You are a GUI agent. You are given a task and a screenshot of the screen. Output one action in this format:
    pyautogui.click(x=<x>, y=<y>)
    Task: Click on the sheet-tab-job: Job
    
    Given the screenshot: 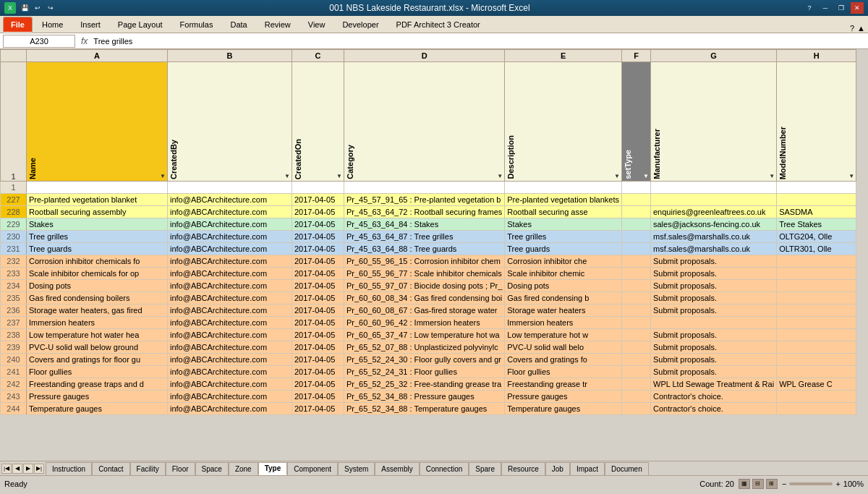 What is the action you would take?
    pyautogui.click(x=558, y=469)
    